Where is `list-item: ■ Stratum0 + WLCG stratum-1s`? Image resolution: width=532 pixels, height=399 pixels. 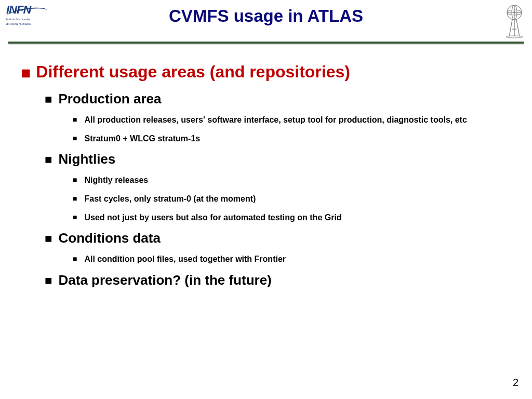 list-item: ■ Stratum0 + WLCG stratum-1s is located at coordinates (292, 139).